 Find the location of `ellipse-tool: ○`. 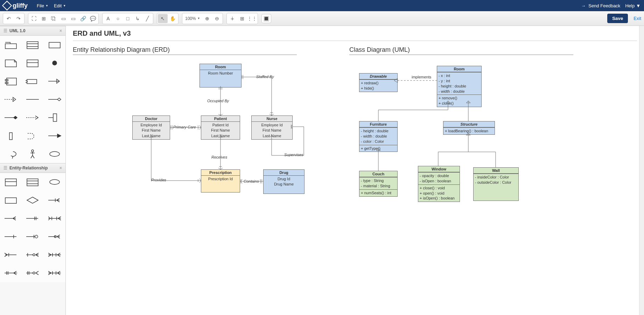

ellipse-tool: ○ is located at coordinates (118, 19).